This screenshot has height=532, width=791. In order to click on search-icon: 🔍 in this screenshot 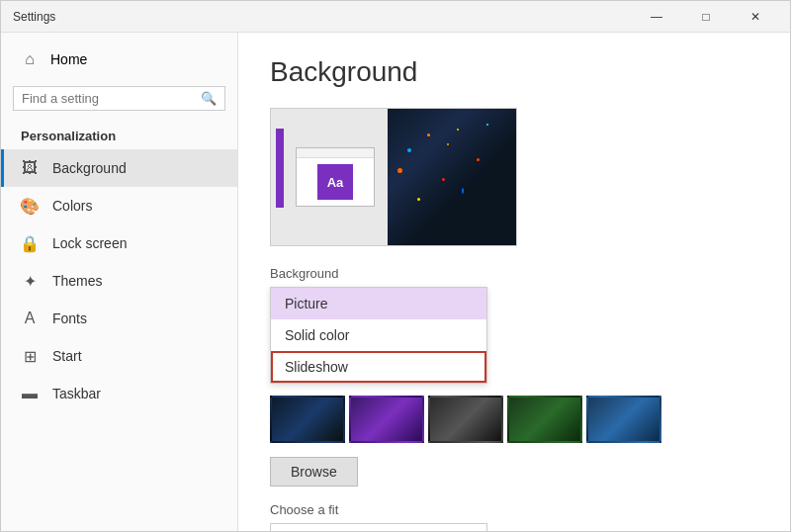, I will do `click(209, 99)`.